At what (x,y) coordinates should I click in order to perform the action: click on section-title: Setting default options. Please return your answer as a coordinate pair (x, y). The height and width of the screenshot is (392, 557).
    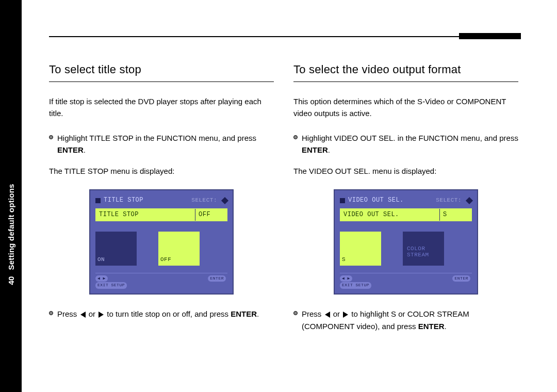
    Looking at the image, I should click on (11, 227).